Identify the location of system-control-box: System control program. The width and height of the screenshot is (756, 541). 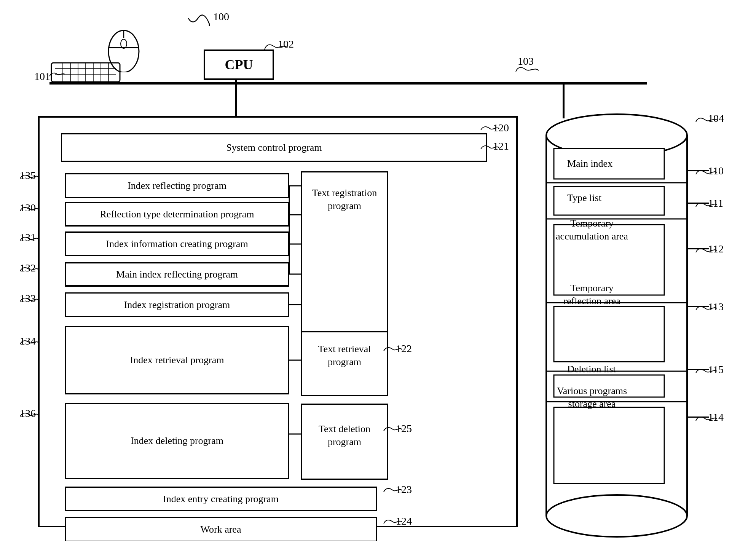
(274, 148).